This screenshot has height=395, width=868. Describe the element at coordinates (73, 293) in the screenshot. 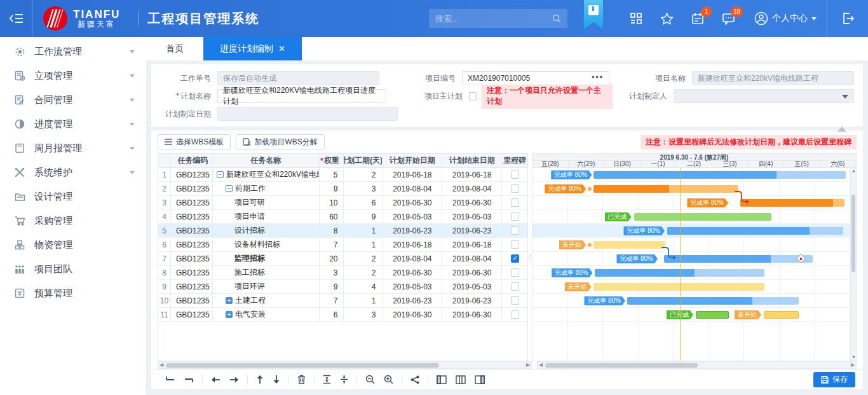

I see `sidebar-item-budget: 预算管理` at that location.